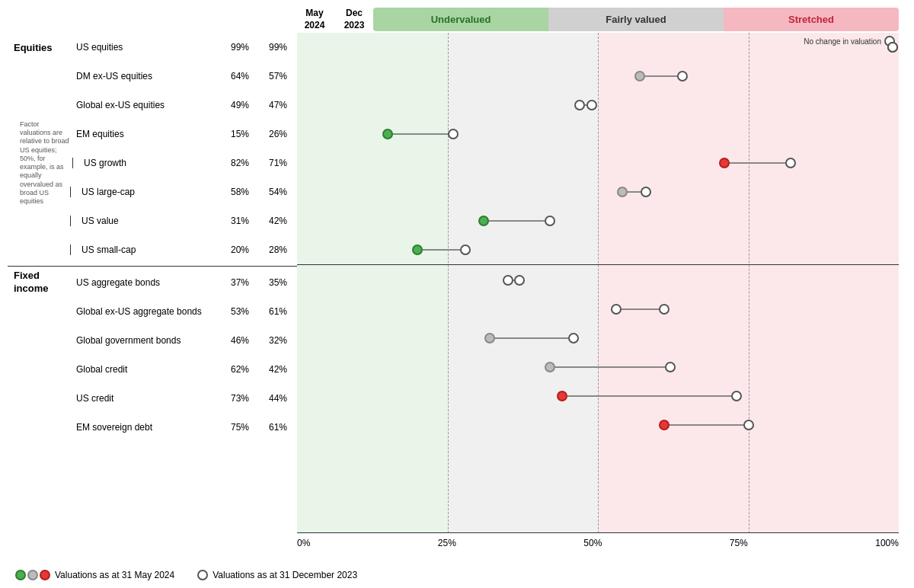 The height and width of the screenshot is (588, 914). I want to click on may-value: 64%, so click(240, 76).